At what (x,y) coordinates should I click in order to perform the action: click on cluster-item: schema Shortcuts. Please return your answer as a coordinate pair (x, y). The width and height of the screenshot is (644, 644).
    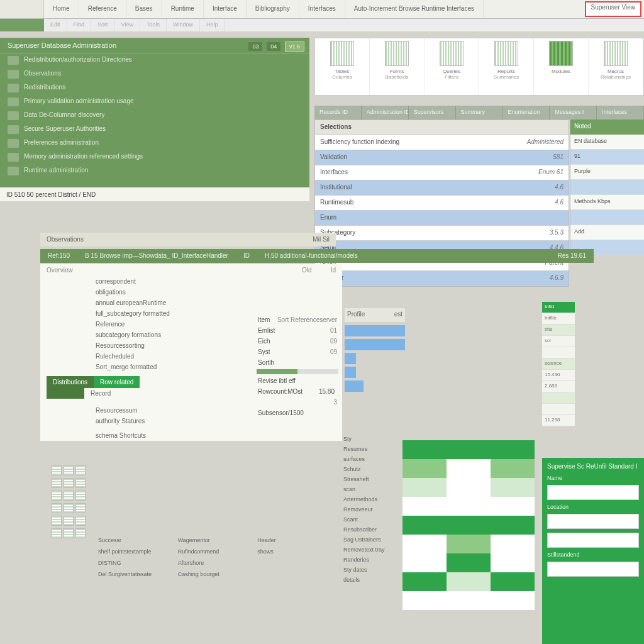
    Looking at the image, I should click on (219, 435).